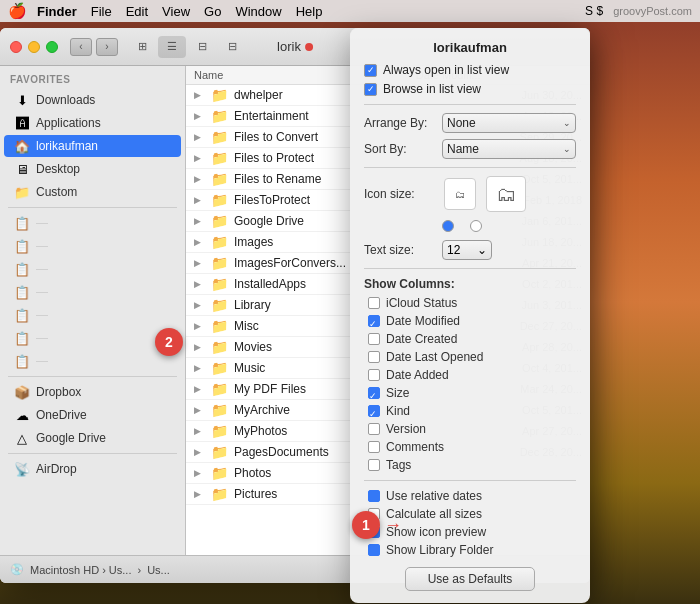 This screenshot has height=604, width=700. What do you see at coordinates (137, 12) in the screenshot?
I see `menu-edit: Edit` at bounding box center [137, 12].